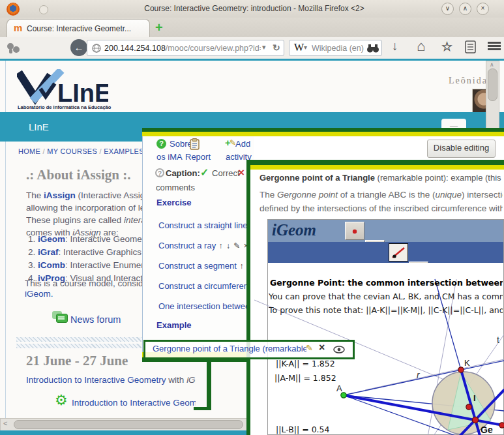 The width and height of the screenshot is (504, 435). What do you see at coordinates (198, 157) in the screenshot?
I see `report-link: Report` at bounding box center [198, 157].